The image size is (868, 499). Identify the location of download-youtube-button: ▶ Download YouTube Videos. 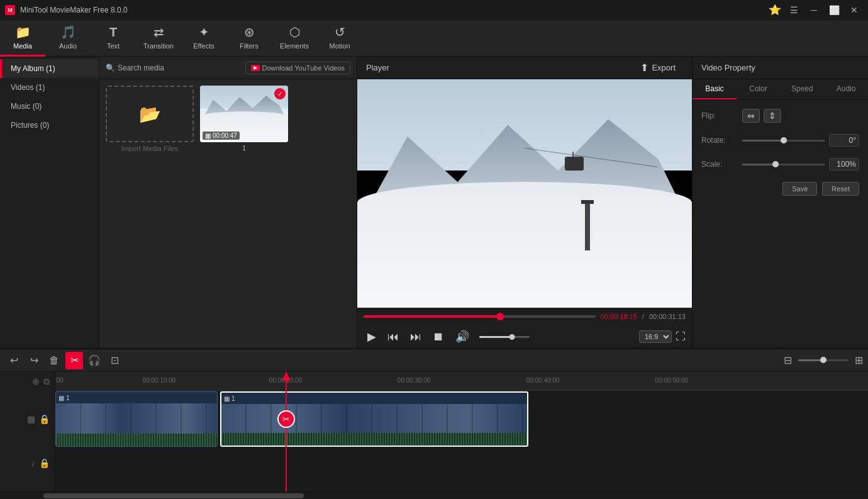
(298, 68).